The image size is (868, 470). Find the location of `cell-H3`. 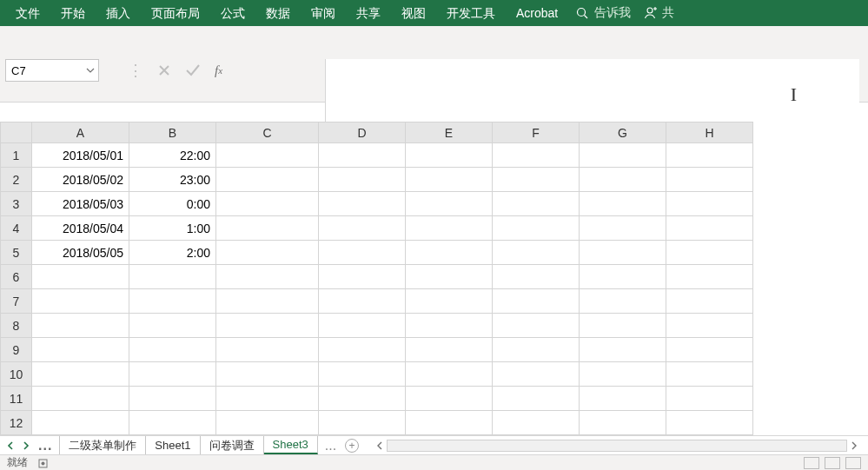

cell-H3 is located at coordinates (710, 204).